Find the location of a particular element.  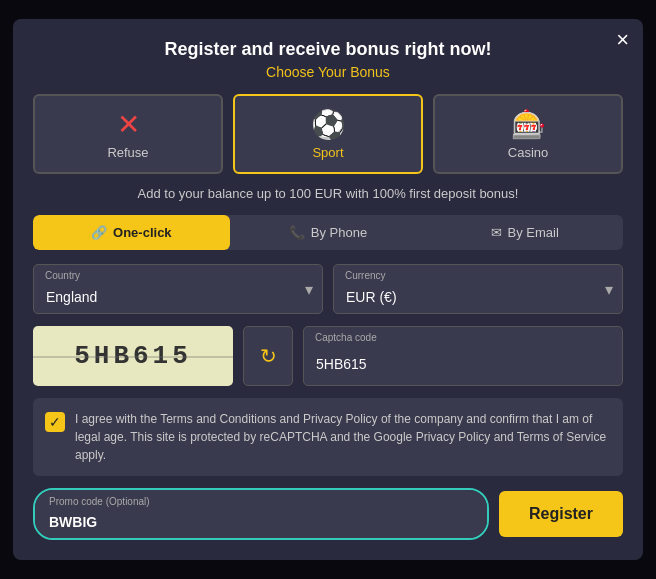

email-icon: ✉ is located at coordinates (496, 232).